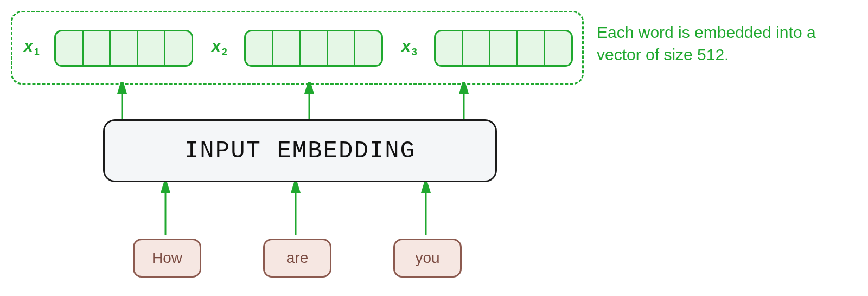 This screenshot has height=296, width=868. Describe the element at coordinates (297, 258) in the screenshot. I see `input-word-2: are` at that location.